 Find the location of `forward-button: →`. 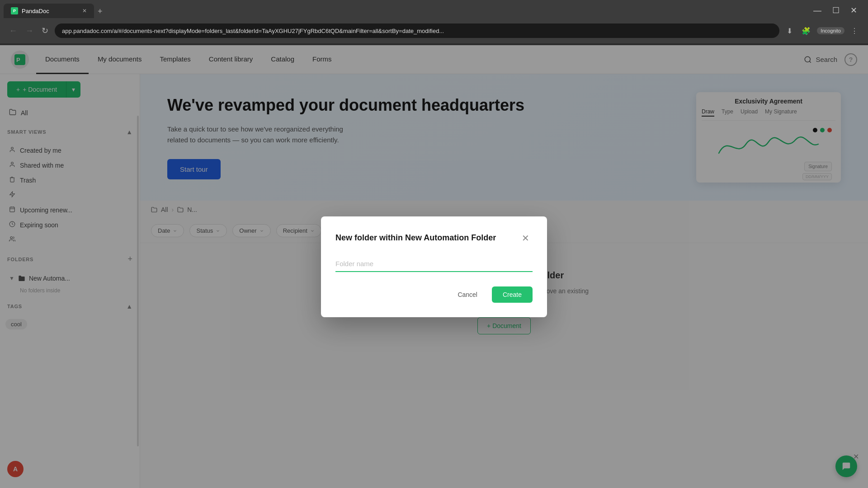

forward-button: → is located at coordinates (29, 31).